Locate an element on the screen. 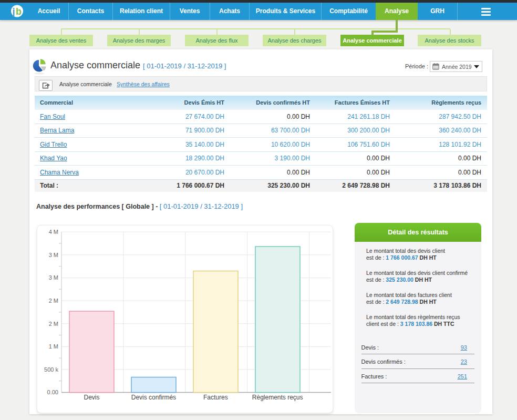 The width and height of the screenshot is (517, 420). svg-text: b is located at coordinates (19, 12).